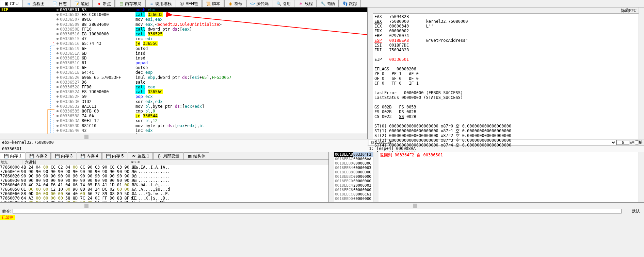 This screenshot has width=644, height=257. What do you see at coordinates (121, 4) in the screenshot?
I see `memlay-icon: ▤` at bounding box center [121, 4].